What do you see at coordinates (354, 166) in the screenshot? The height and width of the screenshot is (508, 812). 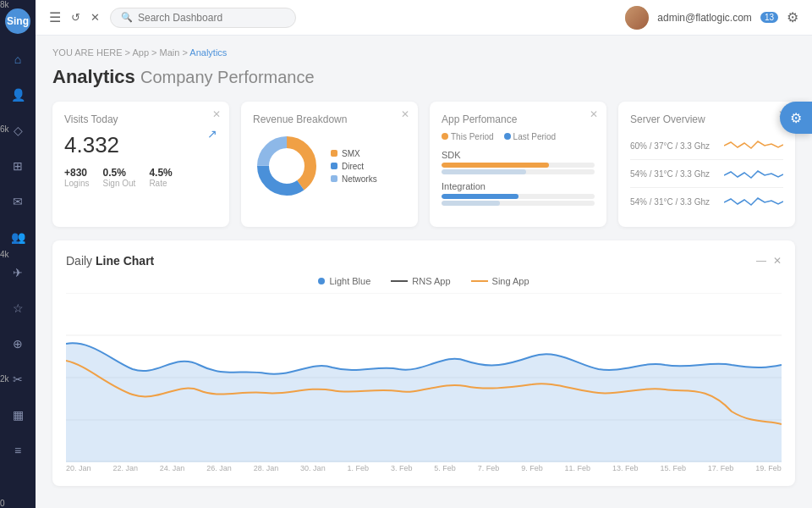 I see `legend-direct: Direct` at bounding box center [354, 166].